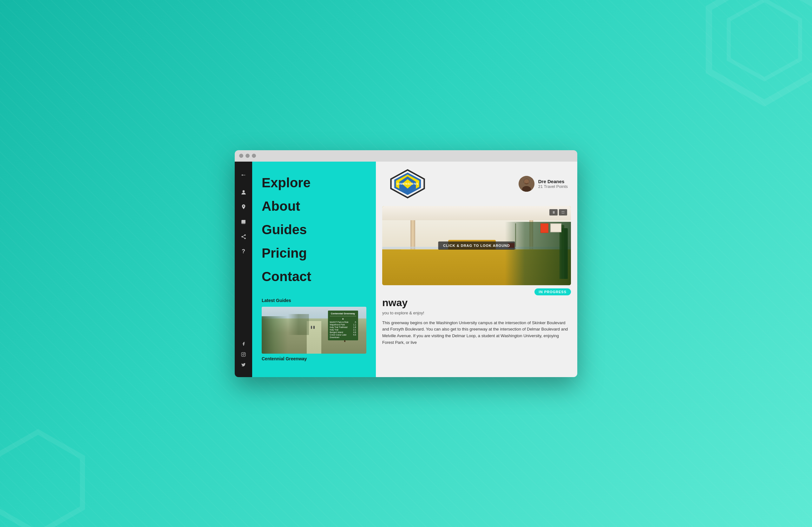 This screenshot has width=812, height=527. What do you see at coordinates (476, 213) in the screenshot?
I see `interior-ceiling` at bounding box center [476, 213].